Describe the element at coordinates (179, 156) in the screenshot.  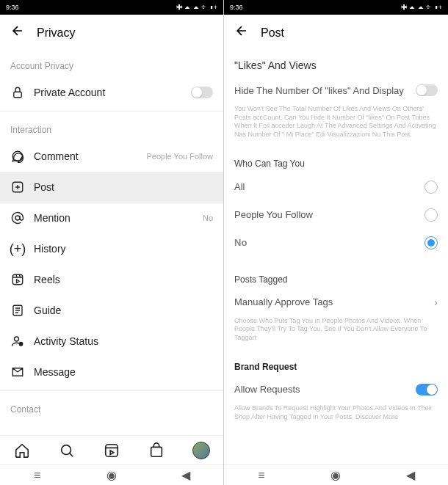
I see `comment-value: People You Follow` at that location.